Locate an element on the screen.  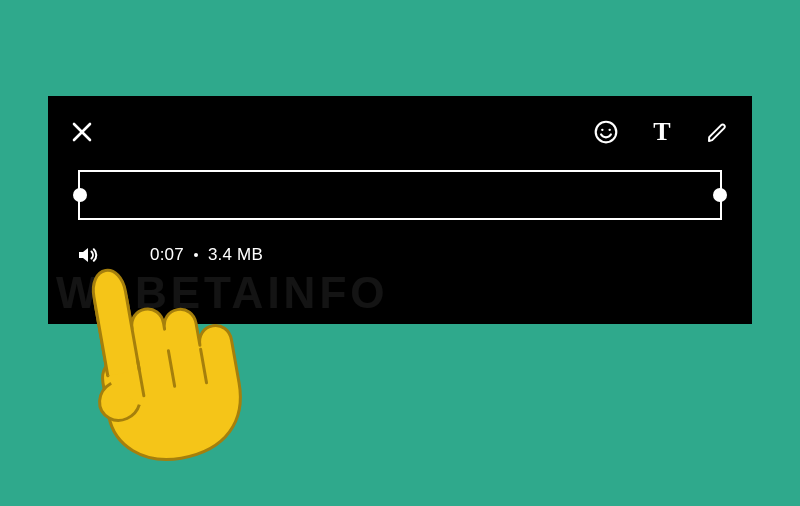
video-file-size: 3.4 MB is located at coordinates (236, 255).